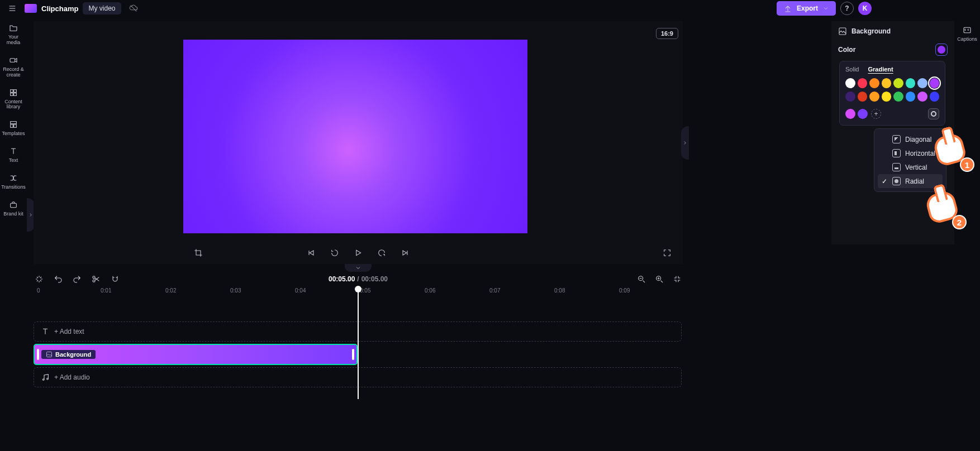  I want to click on redo-arc-icon, so click(382, 253).